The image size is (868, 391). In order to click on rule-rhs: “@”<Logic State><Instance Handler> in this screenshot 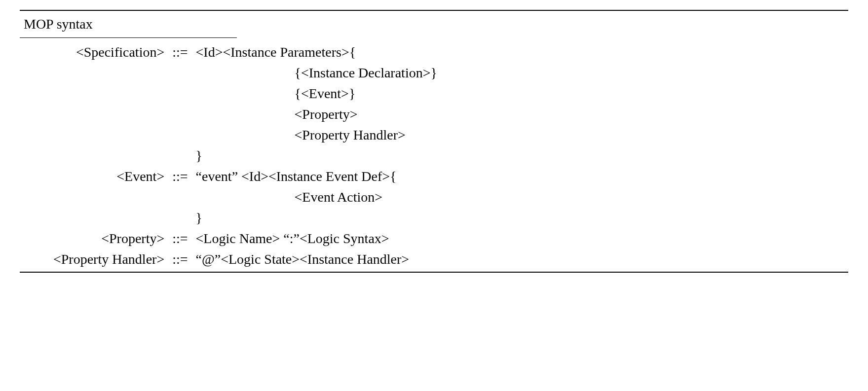, I will do `click(317, 259)`.